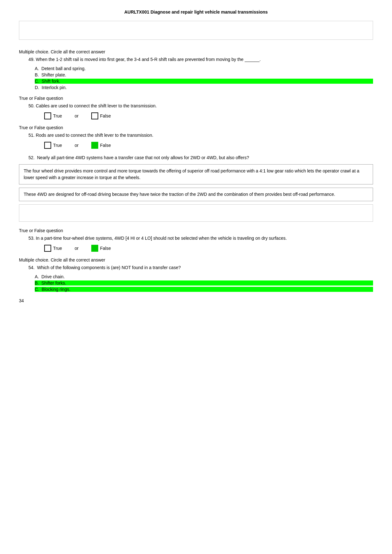 This screenshot has width=392, height=554. I want to click on q49-answer-c: C. Shift fork., so click(204, 81).